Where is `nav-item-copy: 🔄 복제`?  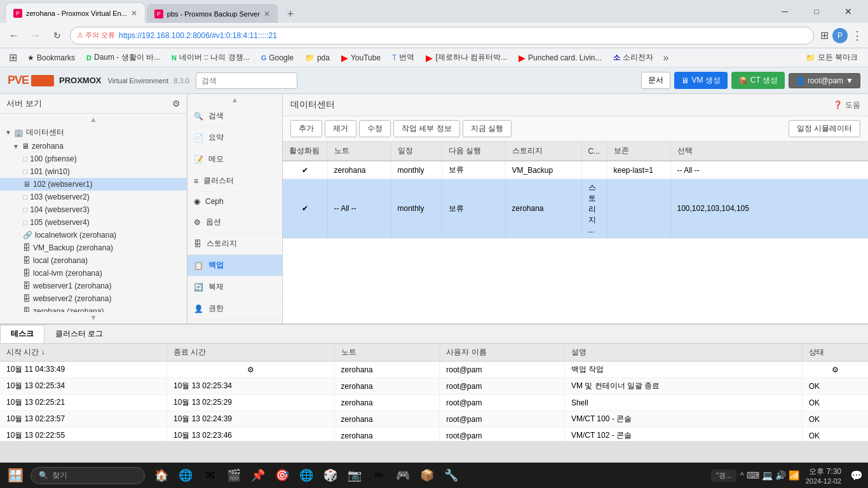 nav-item-copy: 🔄 복제 is located at coordinates (235, 287).